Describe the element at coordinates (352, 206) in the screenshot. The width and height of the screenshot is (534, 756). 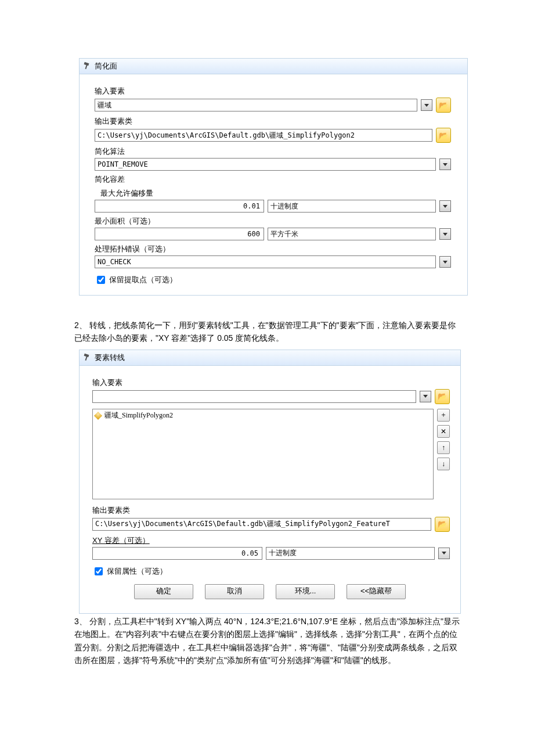
I see `max-offset-unit-select` at that location.